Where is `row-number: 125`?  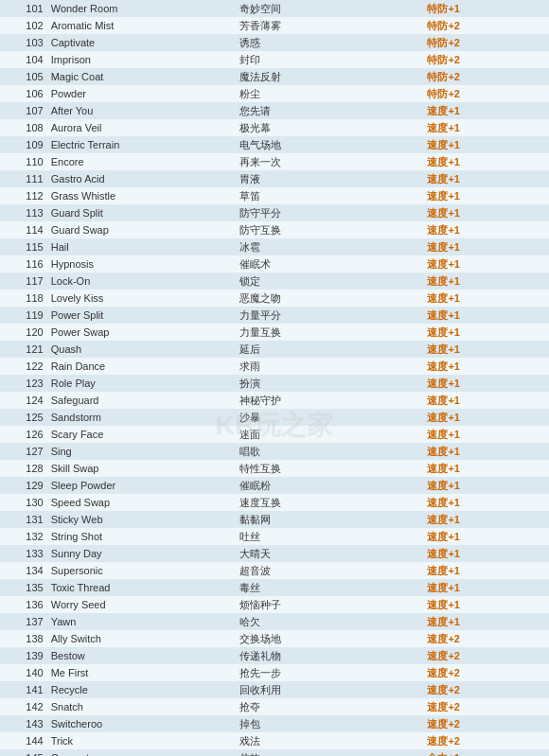
row-number: 125 is located at coordinates (24, 417).